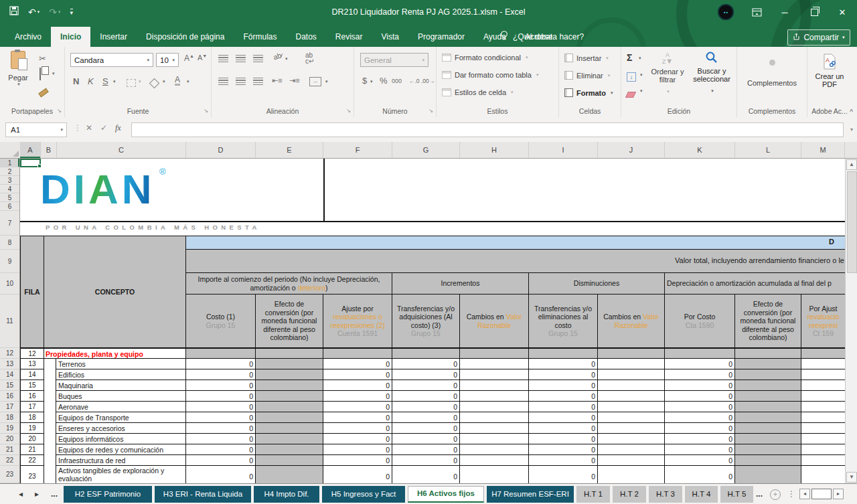 The width and height of the screenshot is (857, 504). I want to click on merge-dropdown-icon: ▾, so click(327, 82).